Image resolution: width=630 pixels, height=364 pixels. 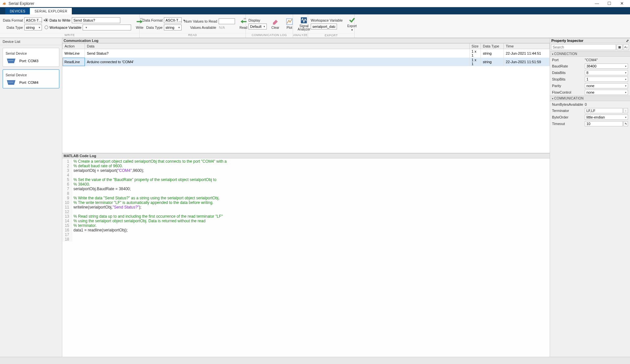 What do you see at coordinates (33, 20) in the screenshot?
I see `write-dataformat-select: ASCII-T…` at bounding box center [33, 20].